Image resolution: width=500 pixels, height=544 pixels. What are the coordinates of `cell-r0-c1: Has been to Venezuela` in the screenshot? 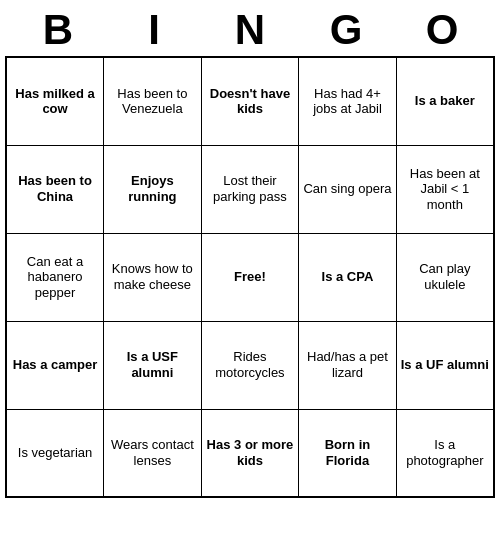 It's located at (153, 101).